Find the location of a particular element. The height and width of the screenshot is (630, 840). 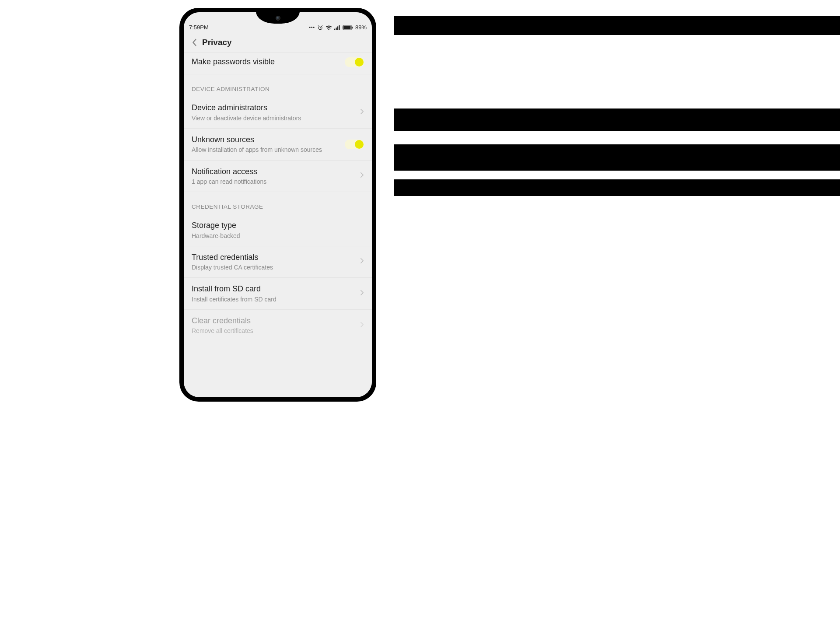

battery-icon is located at coordinates (348, 28).